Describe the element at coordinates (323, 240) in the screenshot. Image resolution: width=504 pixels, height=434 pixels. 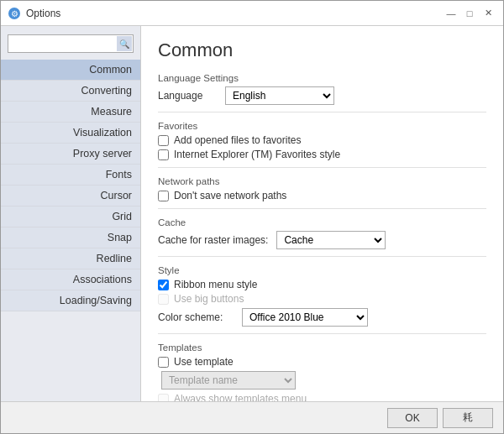
I see `cache-row: Cache for raster images: Cache No cache …` at that location.